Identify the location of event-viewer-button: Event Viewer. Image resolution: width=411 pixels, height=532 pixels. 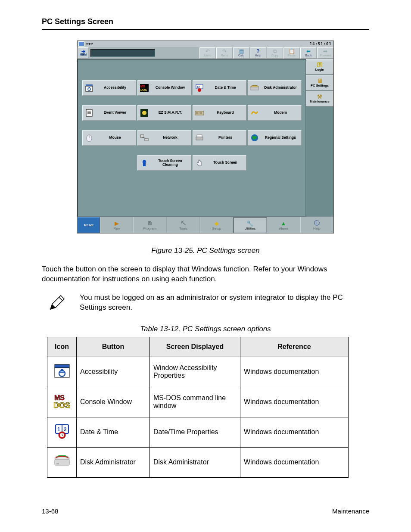
(109, 113).